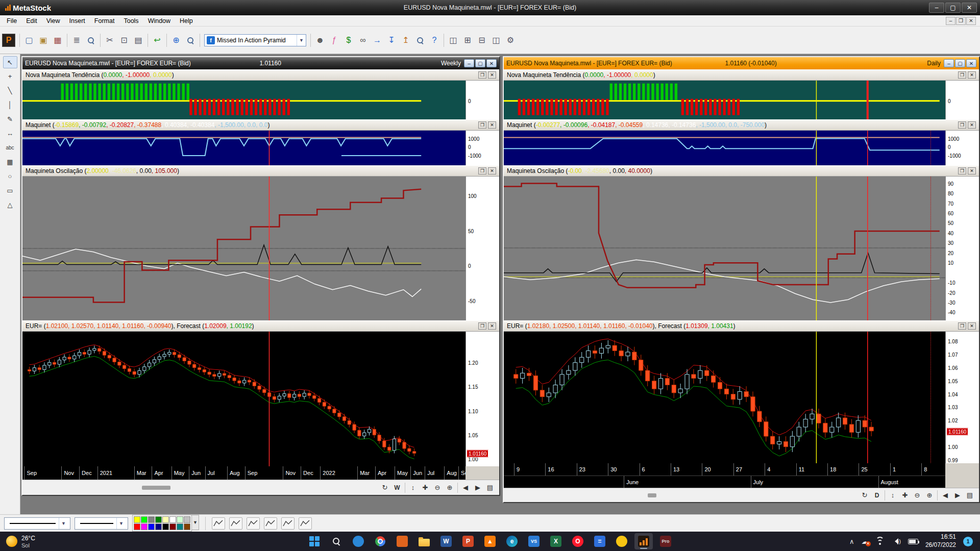 Image resolution: width=980 pixels, height=551 pixels. What do you see at coordinates (468, 40) in the screenshot?
I see `tile-windows-button: ⊞` at bounding box center [468, 40].